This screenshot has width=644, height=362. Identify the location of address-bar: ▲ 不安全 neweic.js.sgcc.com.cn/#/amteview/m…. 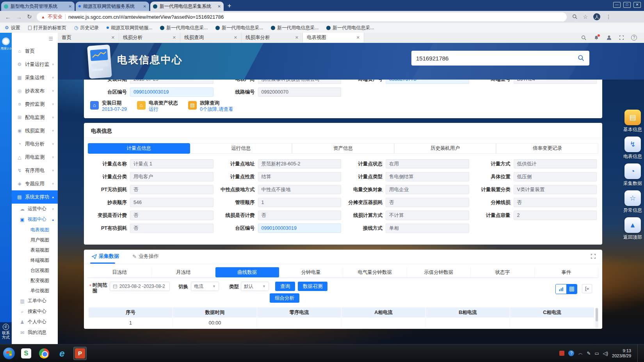
(302, 17).